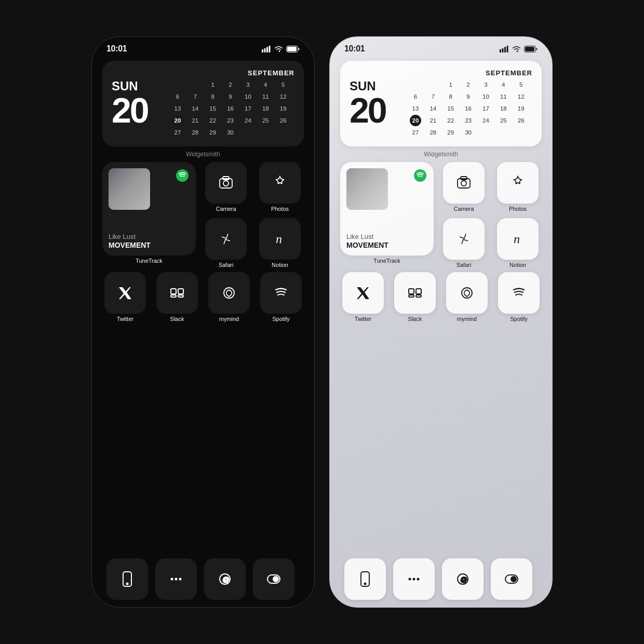 The image size is (644, 644). Describe the element at coordinates (283, 85) in the screenshot. I see `cal-cell: 5` at that location.